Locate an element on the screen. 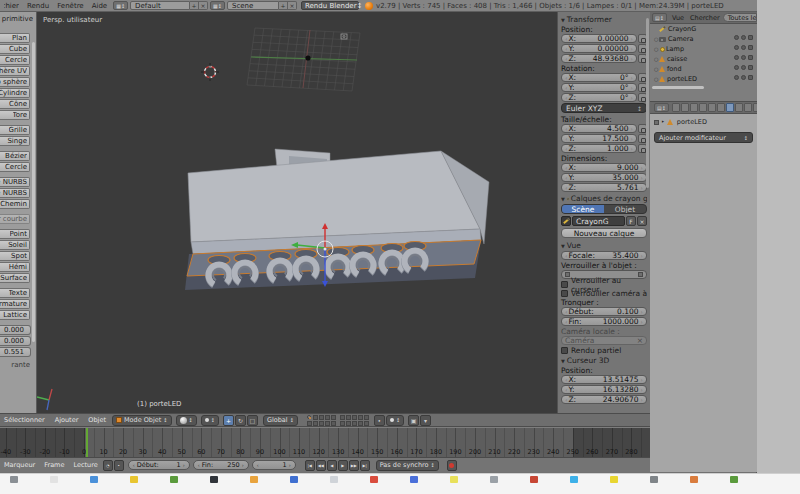 The width and height of the screenshot is (800, 494). tab-render-layers is located at coordinates (685, 108).